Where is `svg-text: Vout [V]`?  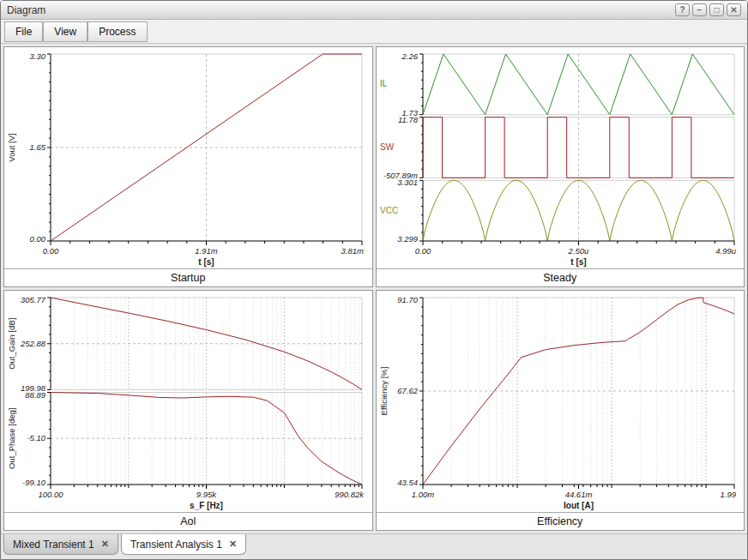 svg-text: Vout [V] is located at coordinates (12, 148).